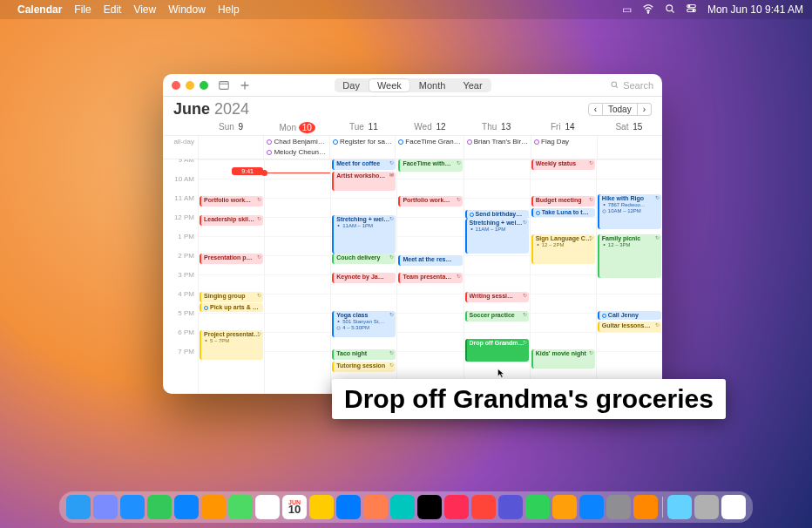  Describe the element at coordinates (564, 141) in the screenshot. I see `allday-event: Flag Day` at that location.